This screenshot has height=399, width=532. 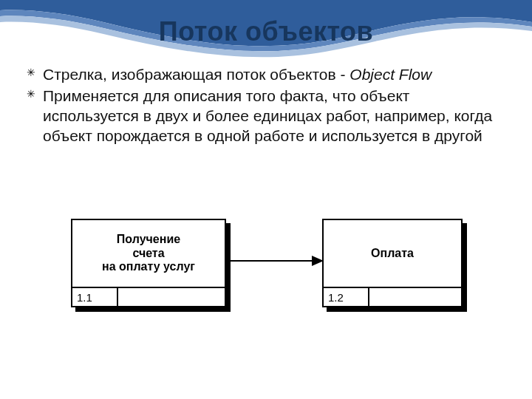 I want to click on bullet-emphasis: Object Flow, so click(x=390, y=74).